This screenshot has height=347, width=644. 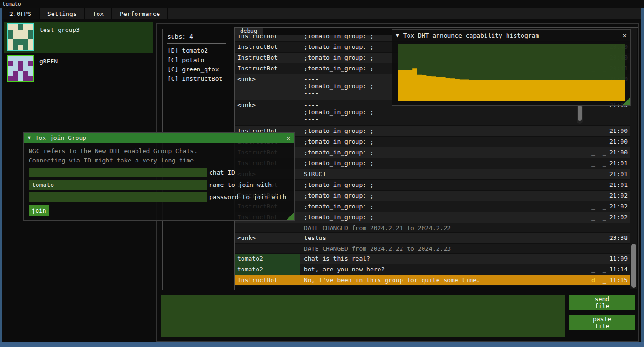 I want to click on member-item: [D] tomato2, so click(x=199, y=51).